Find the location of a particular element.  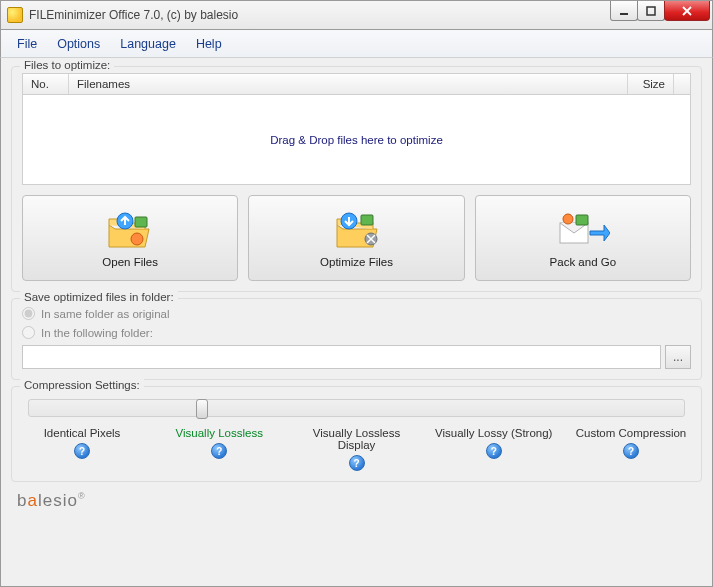

open-files-button: Open Files is located at coordinates (130, 238).